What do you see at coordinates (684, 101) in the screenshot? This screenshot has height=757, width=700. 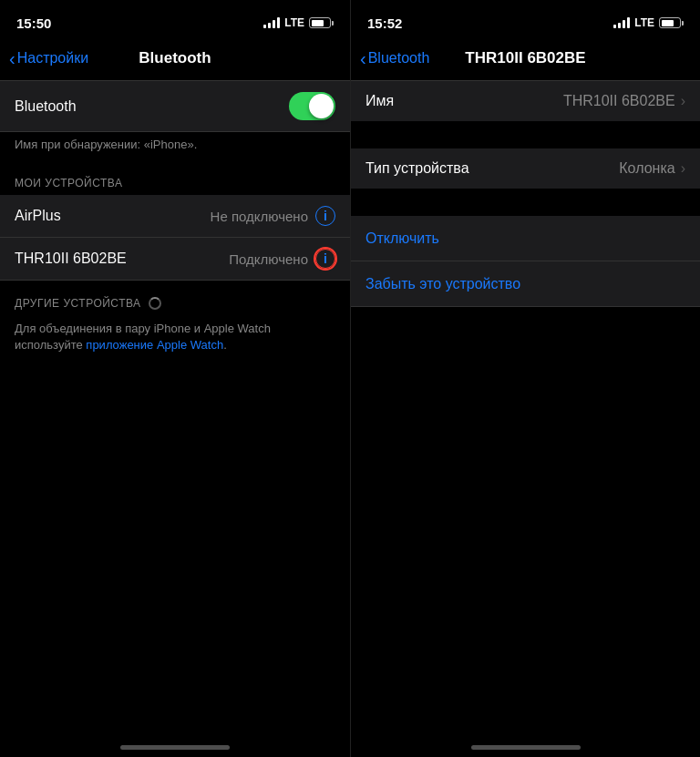 I see `name-row-chevron-icon: ›` at bounding box center [684, 101].